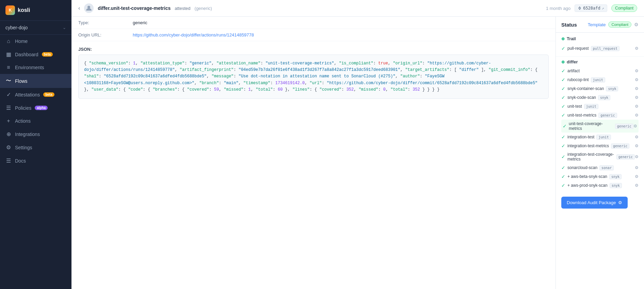 This screenshot has width=644, height=289. I want to click on trail-name: rubocop-lint, so click(578, 80).